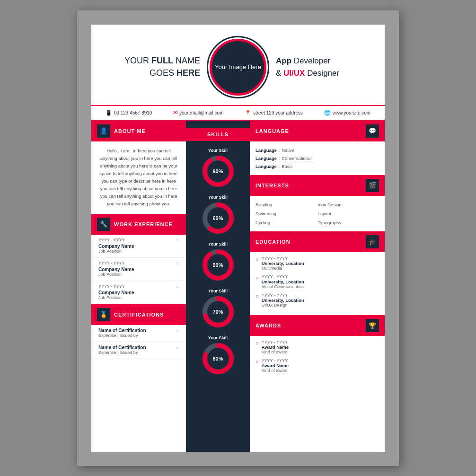 Image resolution: width=476 pixels, height=476 pixels. What do you see at coordinates (317, 263) in the screenshot?
I see `list-item: ○ YYYY - YYYY University, Location Multi…` at bounding box center [317, 263].